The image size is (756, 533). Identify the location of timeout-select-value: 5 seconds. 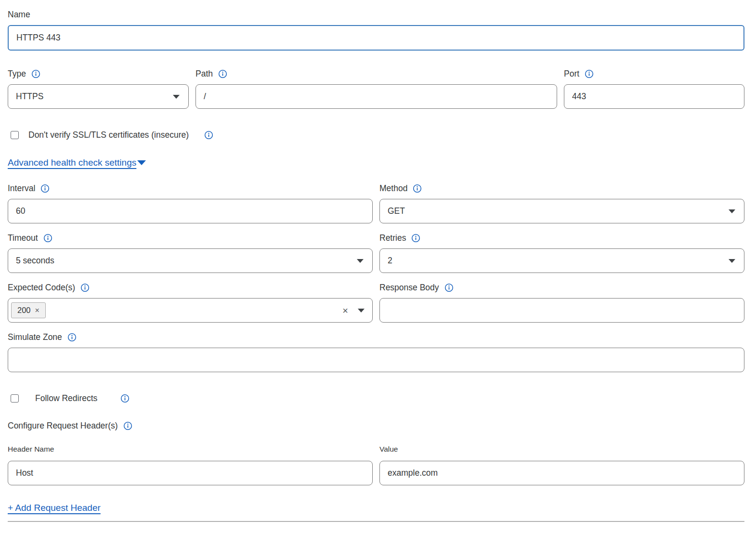
(35, 261).